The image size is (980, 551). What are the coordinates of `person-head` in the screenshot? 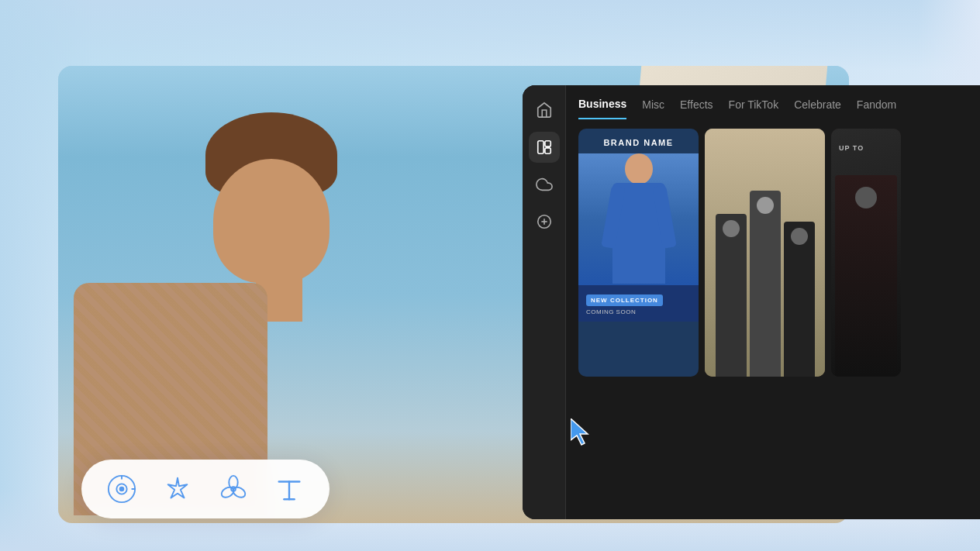 It's located at (275, 190).